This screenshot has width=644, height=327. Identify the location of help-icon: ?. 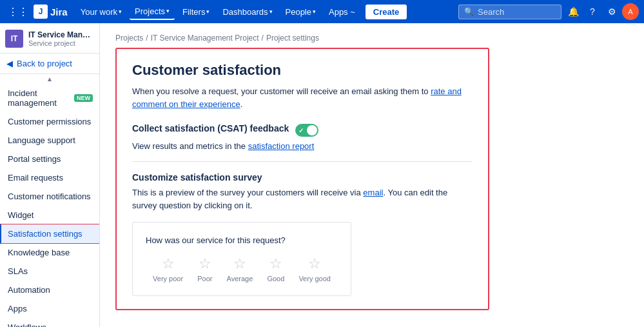
(592, 12).